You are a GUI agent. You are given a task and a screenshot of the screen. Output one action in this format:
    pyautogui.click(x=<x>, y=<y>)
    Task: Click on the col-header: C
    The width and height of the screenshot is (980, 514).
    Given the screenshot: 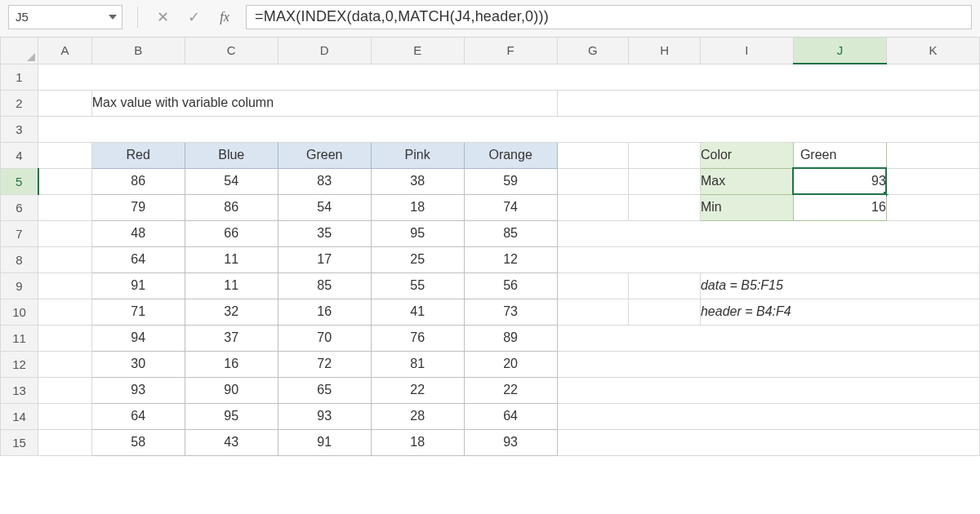 What is the action you would take?
    pyautogui.click(x=231, y=51)
    